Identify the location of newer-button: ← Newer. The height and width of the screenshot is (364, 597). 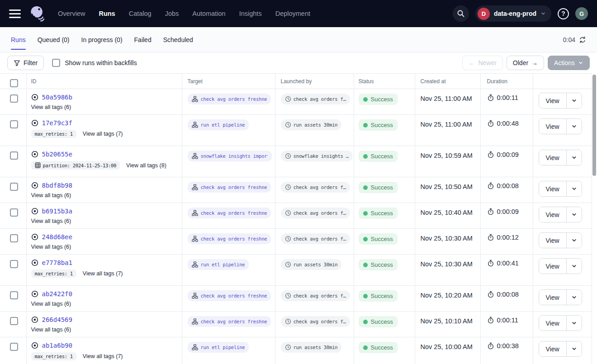
(482, 63).